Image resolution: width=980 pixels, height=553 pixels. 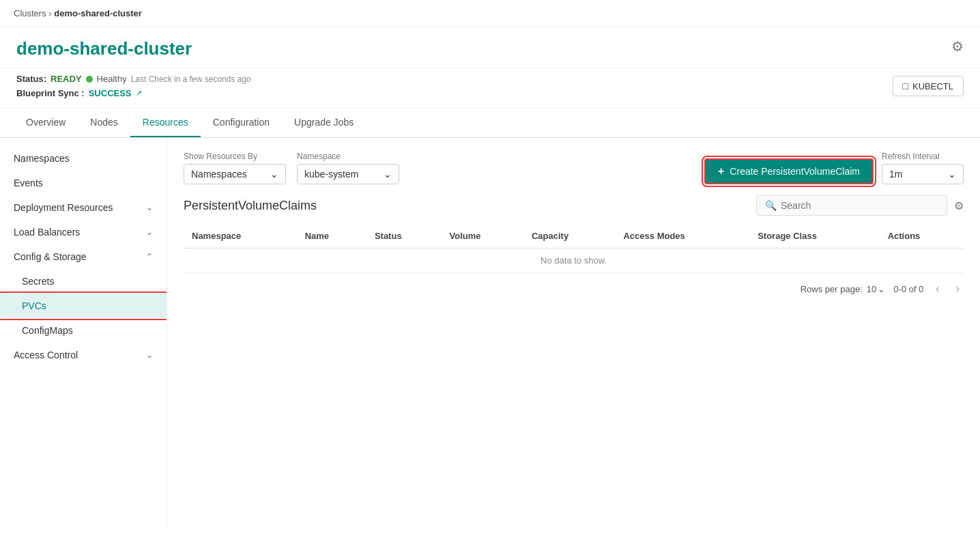 I want to click on prev-page-button: ‹, so click(x=938, y=289).